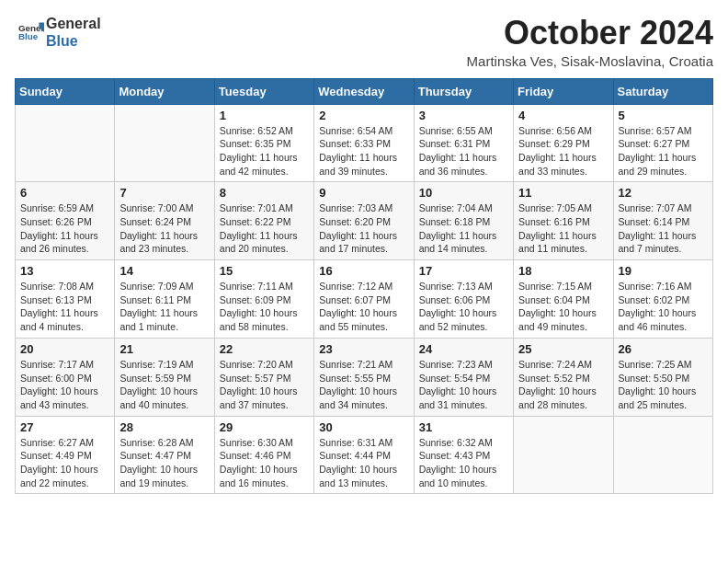 The image size is (728, 563). I want to click on calendar-week-5: 27Sunrise: 6:27 AM Sunset: 4:49 PM Dayli…, so click(364, 454).